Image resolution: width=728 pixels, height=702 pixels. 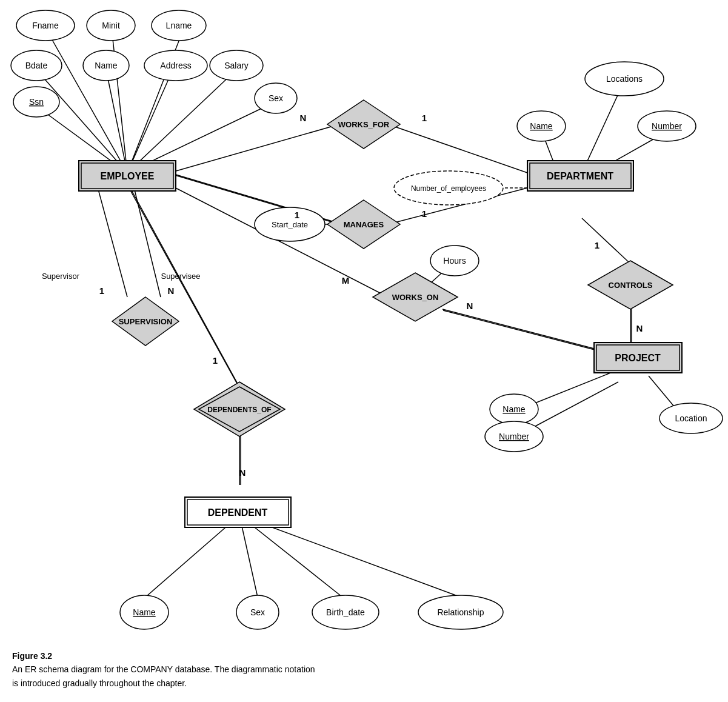 I want to click on supervision-n: N, so click(x=171, y=291).